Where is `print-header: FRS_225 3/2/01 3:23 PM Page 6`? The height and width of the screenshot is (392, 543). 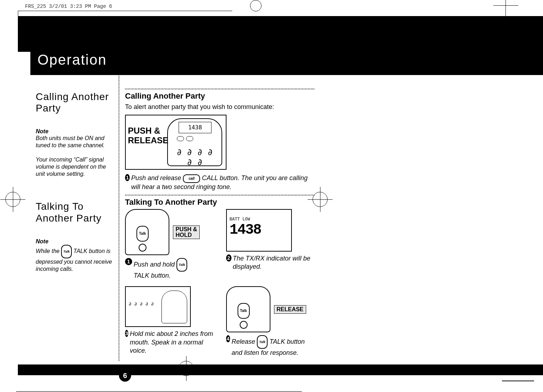 print-header: FRS_225 3/2/01 3:23 PM Page 6 is located at coordinates (69, 6).